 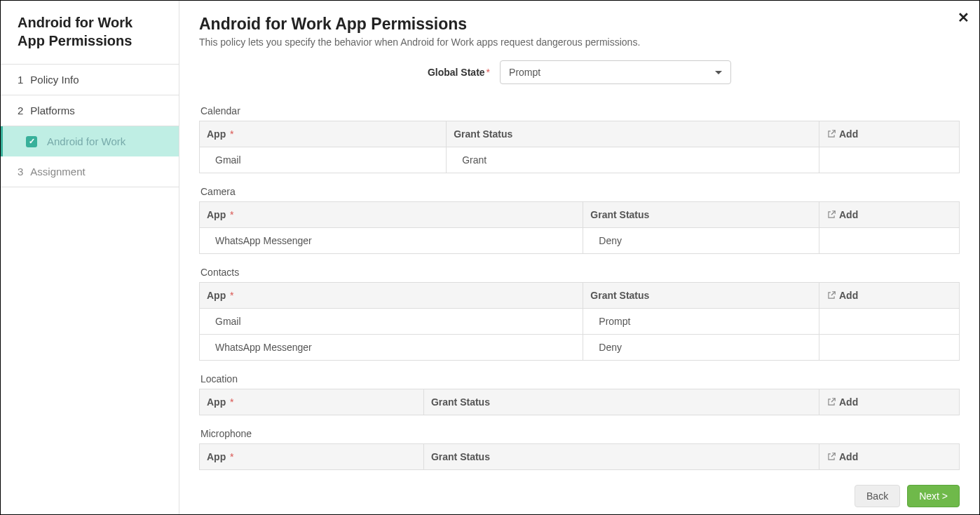 What do you see at coordinates (580, 111) in the screenshot?
I see `section-title: Calendar` at bounding box center [580, 111].